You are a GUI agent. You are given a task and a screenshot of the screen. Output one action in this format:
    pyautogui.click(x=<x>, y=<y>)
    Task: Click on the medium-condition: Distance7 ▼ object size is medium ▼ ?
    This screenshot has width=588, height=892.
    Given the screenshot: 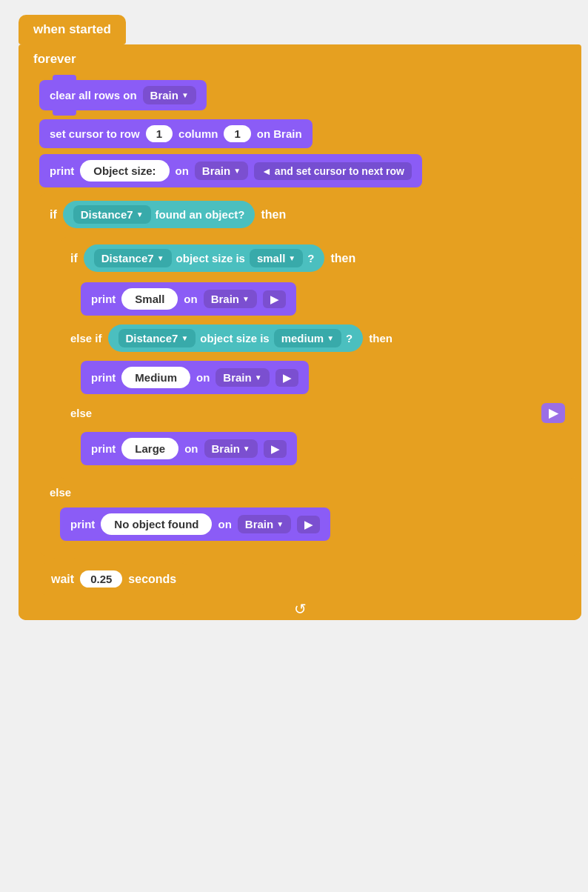 What is the action you would take?
    pyautogui.click(x=235, y=338)
    